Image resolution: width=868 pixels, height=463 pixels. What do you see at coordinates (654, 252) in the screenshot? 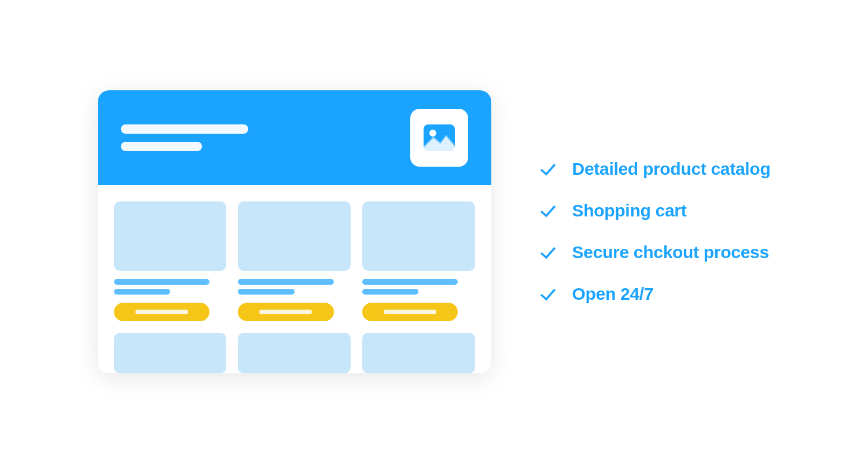
I see `feature-item-3: Secure chckout process` at bounding box center [654, 252].